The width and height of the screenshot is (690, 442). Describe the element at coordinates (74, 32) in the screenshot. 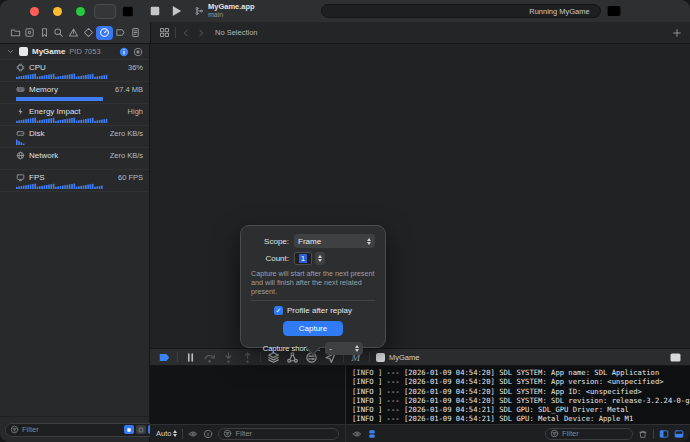

I see `issues-icon` at that location.